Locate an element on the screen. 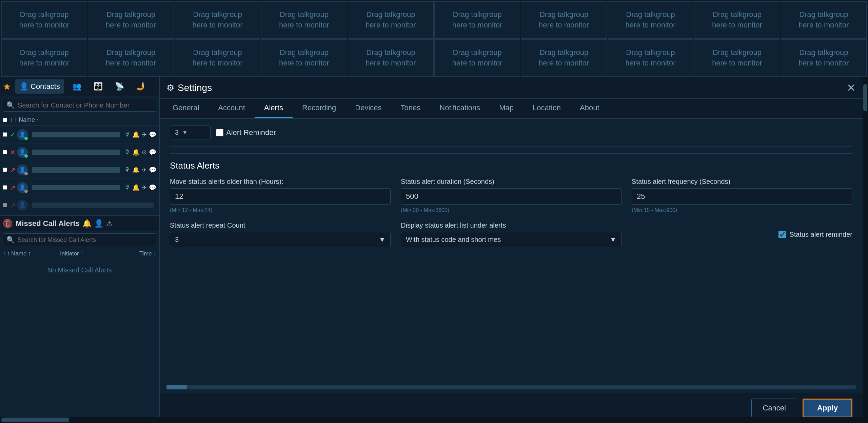 Image resolution: width=868 pixels, height=423 pixels. tab-about: About is located at coordinates (590, 109).